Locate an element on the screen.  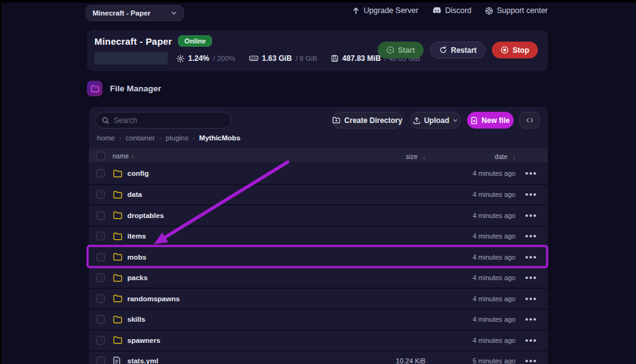
server-select-dropdown: Minecraft - Paper is located at coordinates (135, 13).